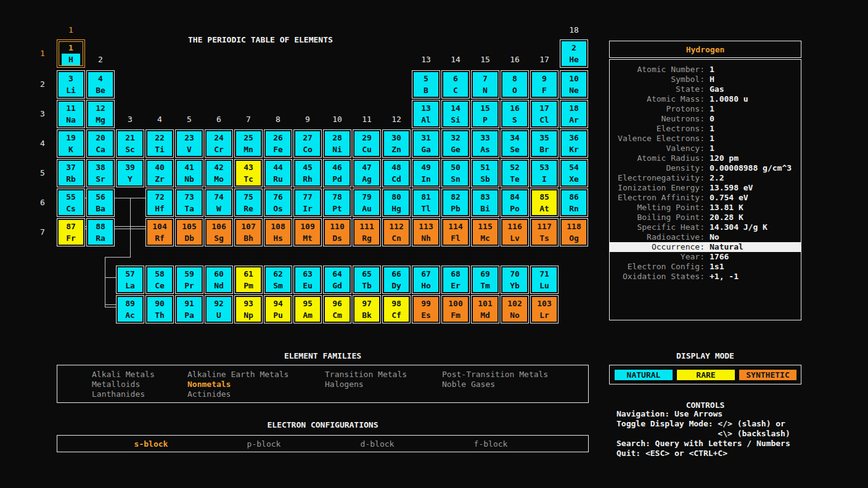 This screenshot has height=488, width=868. What do you see at coordinates (574, 54) in the screenshot?
I see `element-cell-He: 2He` at bounding box center [574, 54].